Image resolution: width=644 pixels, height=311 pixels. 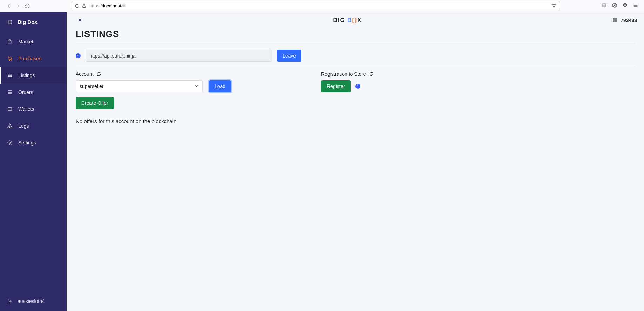 I want to click on sidebar-item-label: Purchases, so click(x=30, y=59).